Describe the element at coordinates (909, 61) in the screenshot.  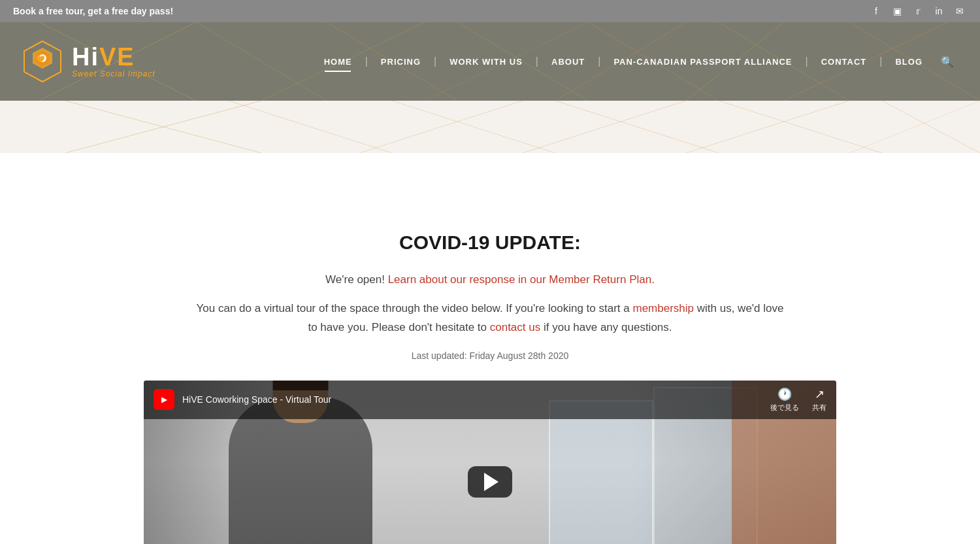
I see `nav-blog: BLOG` at that location.